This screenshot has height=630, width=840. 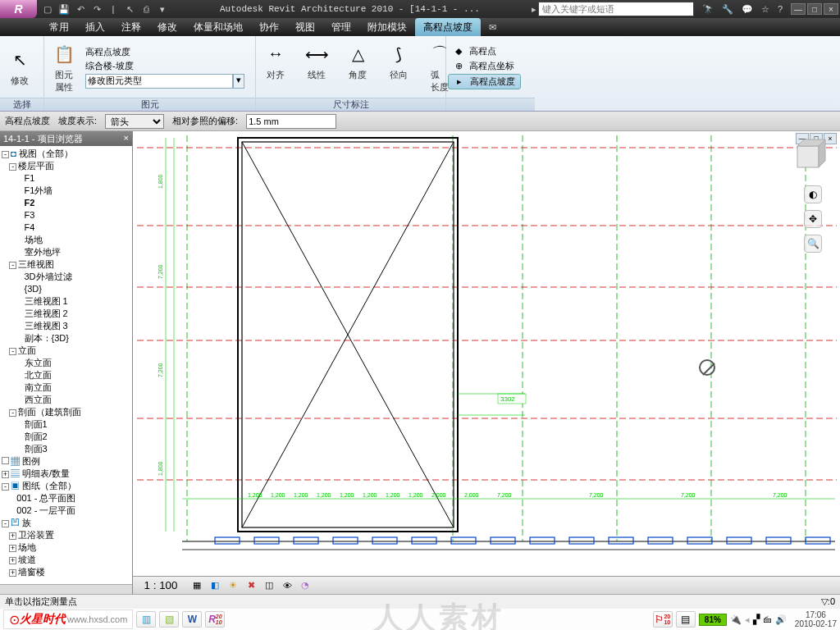 I want to click on tree-item: +坡道, so click(x=67, y=559).